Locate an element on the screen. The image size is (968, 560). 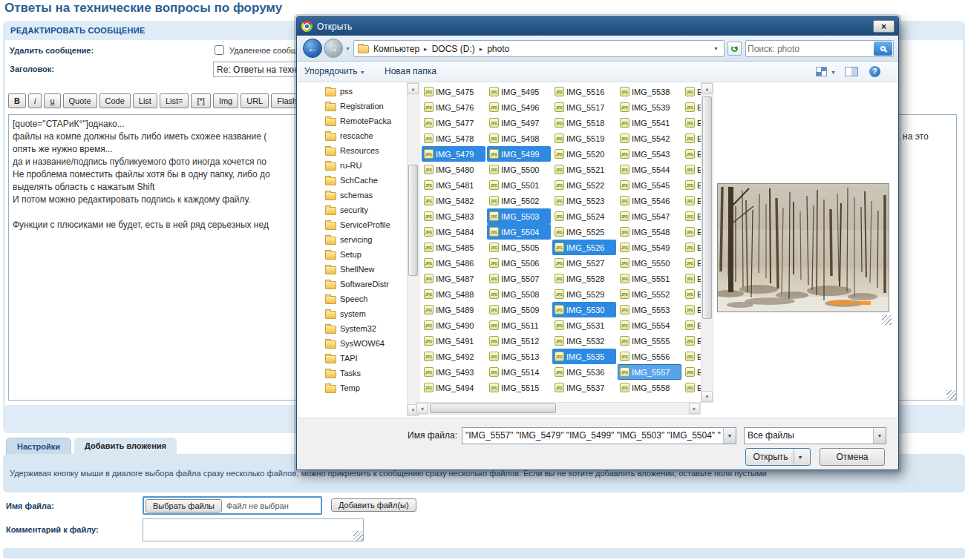
file-item-IMG_5482: IMG_5482 is located at coordinates (454, 200).